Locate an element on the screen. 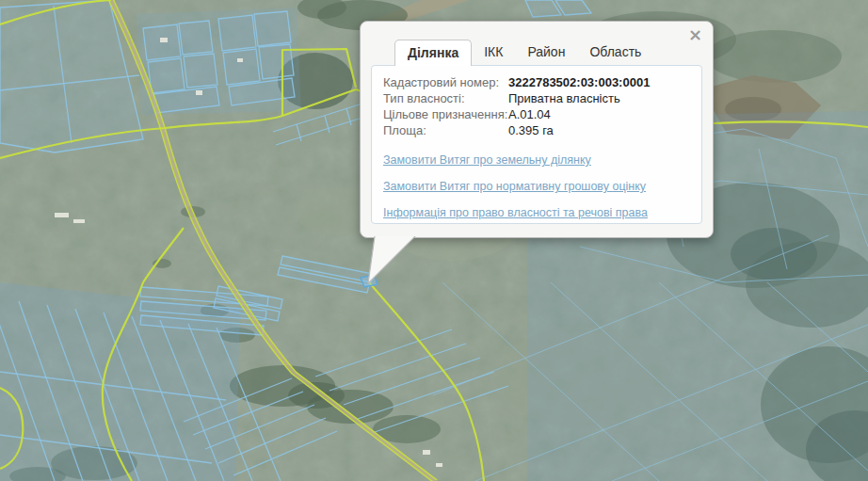 The height and width of the screenshot is (481, 868). field-label: Кадастровий номер: is located at coordinates (446, 83).